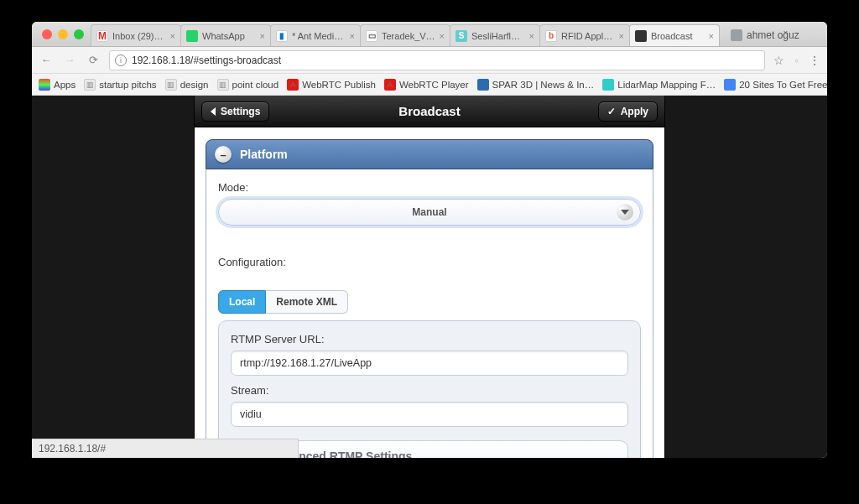 The height and width of the screenshot is (504, 859). What do you see at coordinates (47, 34) in the screenshot?
I see `close-window-icon` at bounding box center [47, 34].